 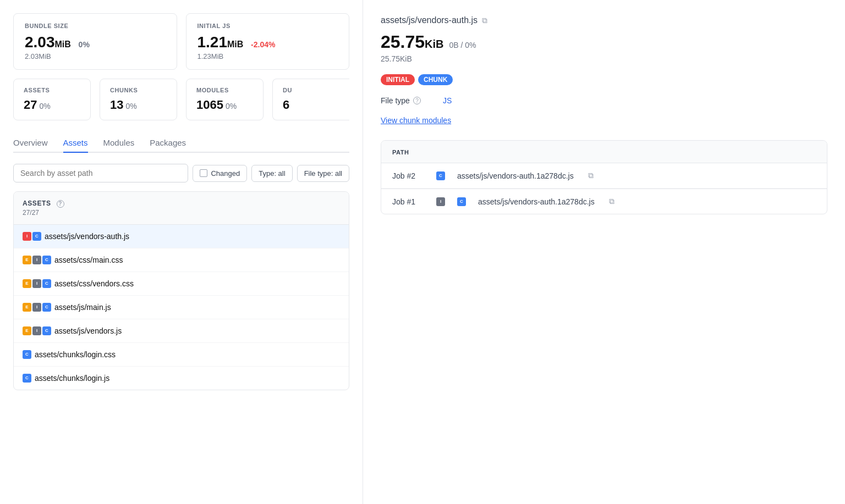 I want to click on dup-stat-value: 6, so click(x=311, y=105).